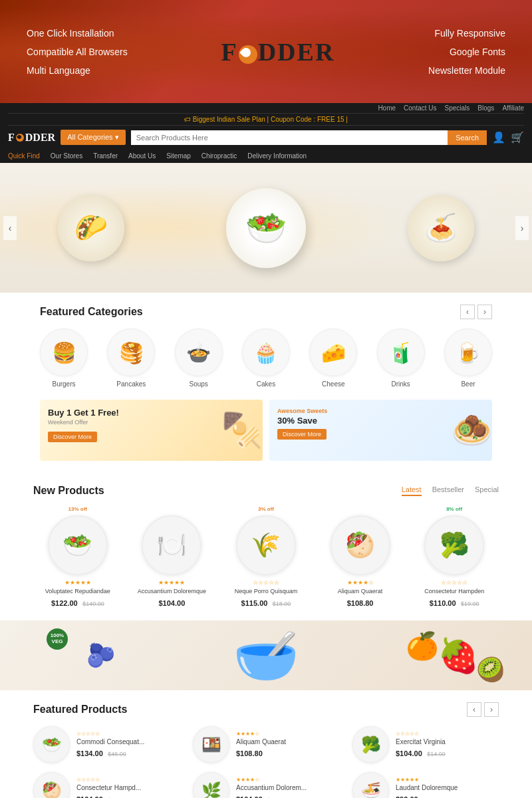 The width and height of the screenshot is (532, 798). I want to click on product-card-4: 🥙 ★★★★☆ Aliquam Quaerat $108.80, so click(360, 557).